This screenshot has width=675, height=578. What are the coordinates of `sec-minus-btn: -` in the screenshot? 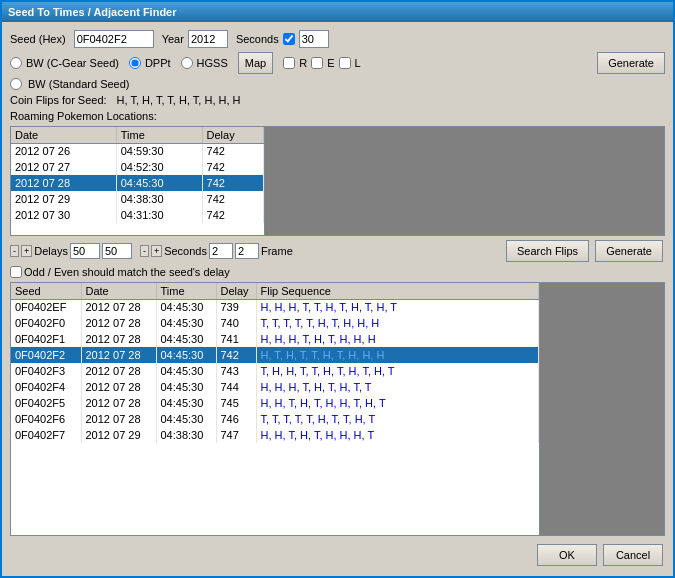 It's located at (144, 251).